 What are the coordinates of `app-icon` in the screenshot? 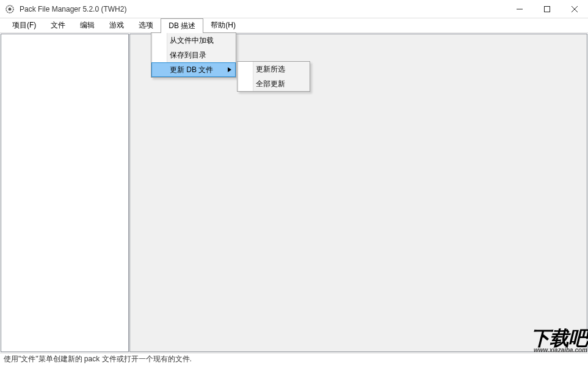 It's located at (10, 9).